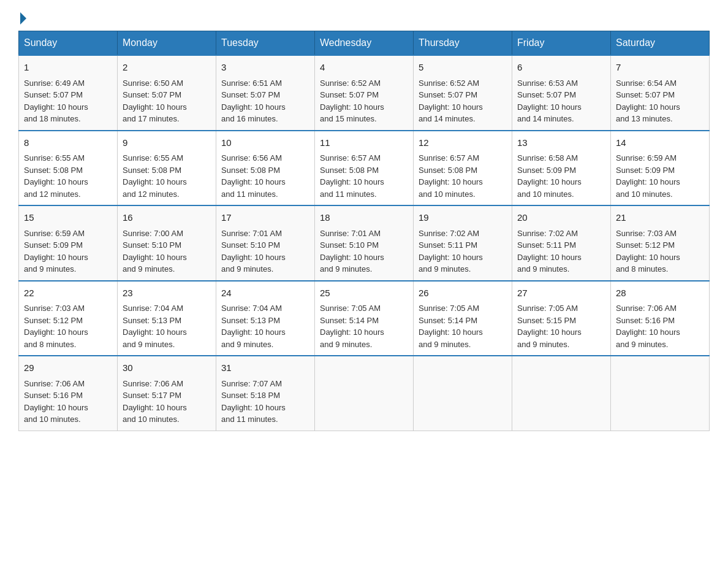 The image size is (728, 563). I want to click on day-number: 17, so click(265, 218).